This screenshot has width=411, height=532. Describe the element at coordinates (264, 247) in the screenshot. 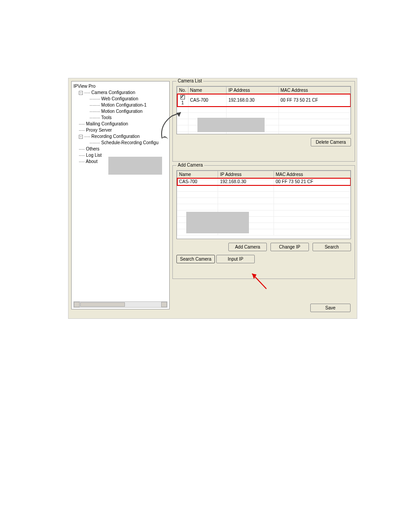

I see `add-camera-actions: Add Camera Change IP Search` at that location.